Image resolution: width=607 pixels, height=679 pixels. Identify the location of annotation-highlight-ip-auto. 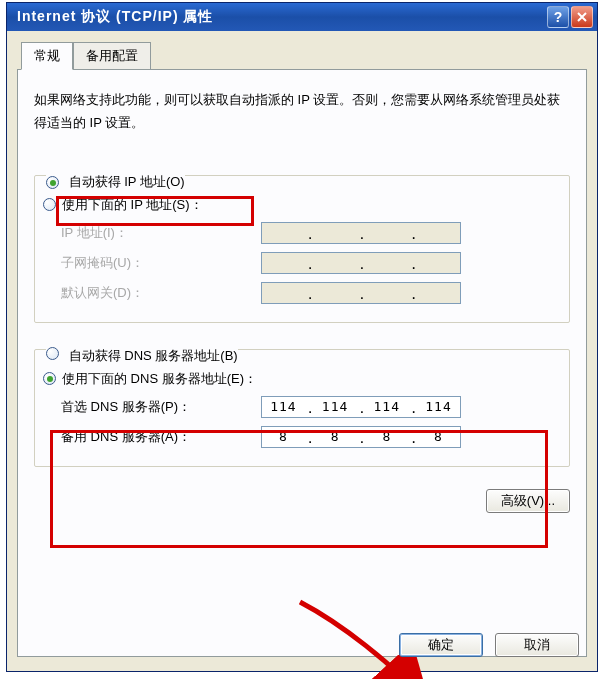
(155, 211).